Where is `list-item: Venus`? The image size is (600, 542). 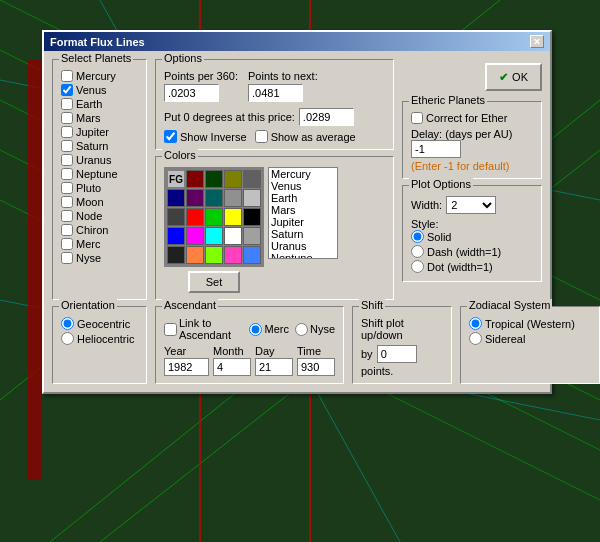
list-item: Venus is located at coordinates (303, 186).